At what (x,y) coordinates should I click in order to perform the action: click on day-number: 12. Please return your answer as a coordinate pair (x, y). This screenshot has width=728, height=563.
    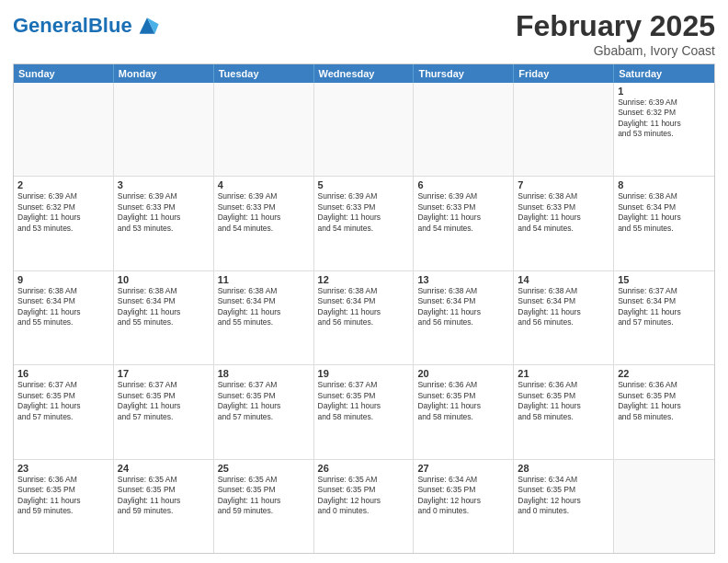
    Looking at the image, I should click on (364, 280).